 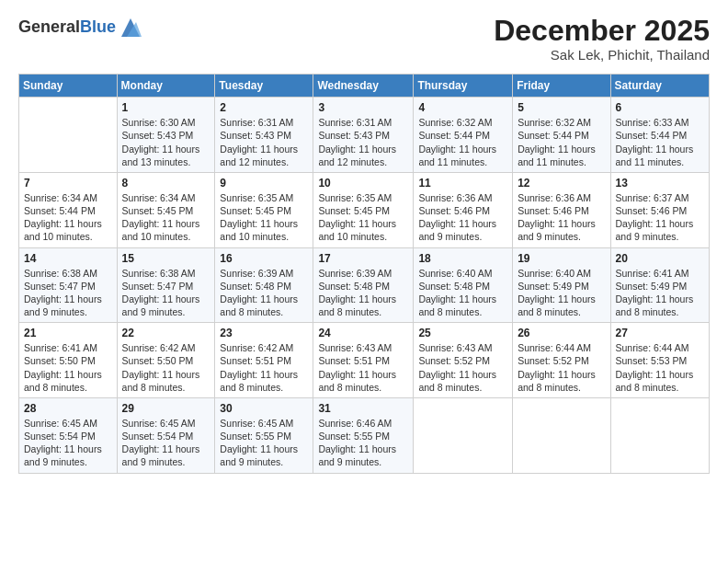 What do you see at coordinates (660, 86) in the screenshot?
I see `day-of-week-header: Saturday` at bounding box center [660, 86].